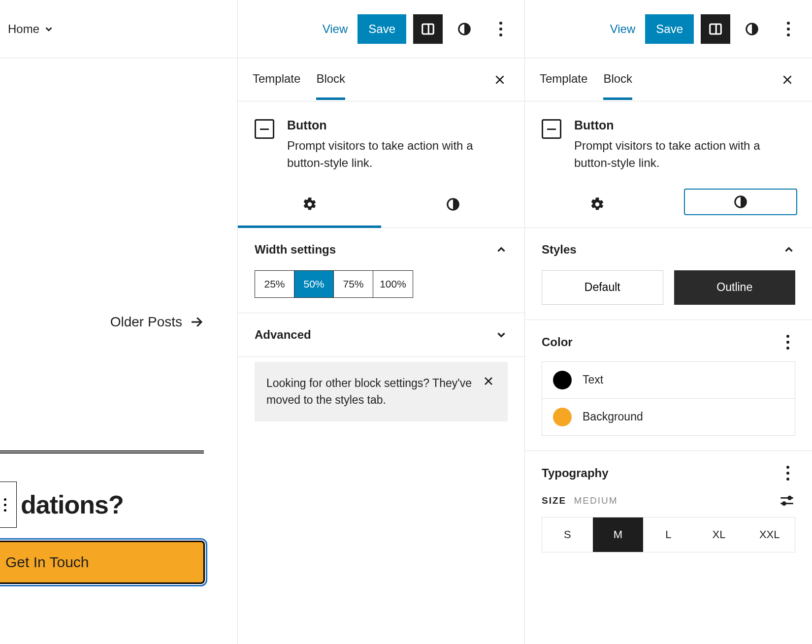 The width and height of the screenshot is (812, 644). Describe the element at coordinates (31, 29) in the screenshot. I see `home-button: Home` at that location.